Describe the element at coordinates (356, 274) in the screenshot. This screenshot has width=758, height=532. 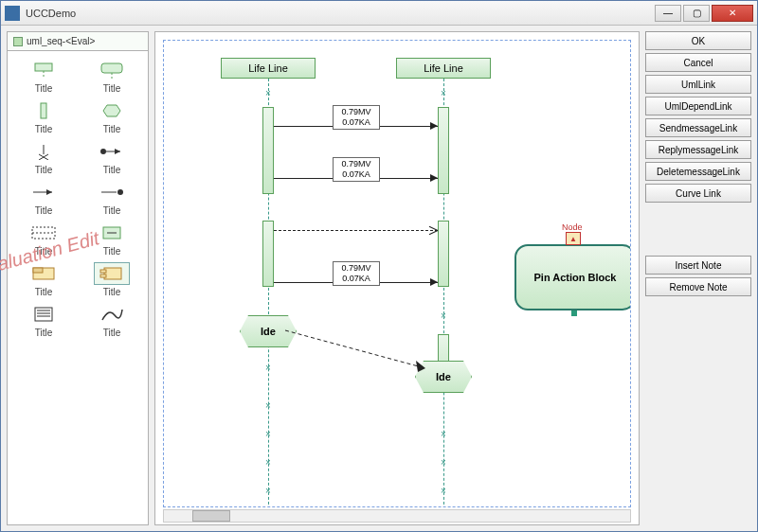
I see `message-3-label: 0.79MV0.07KA` at that location.